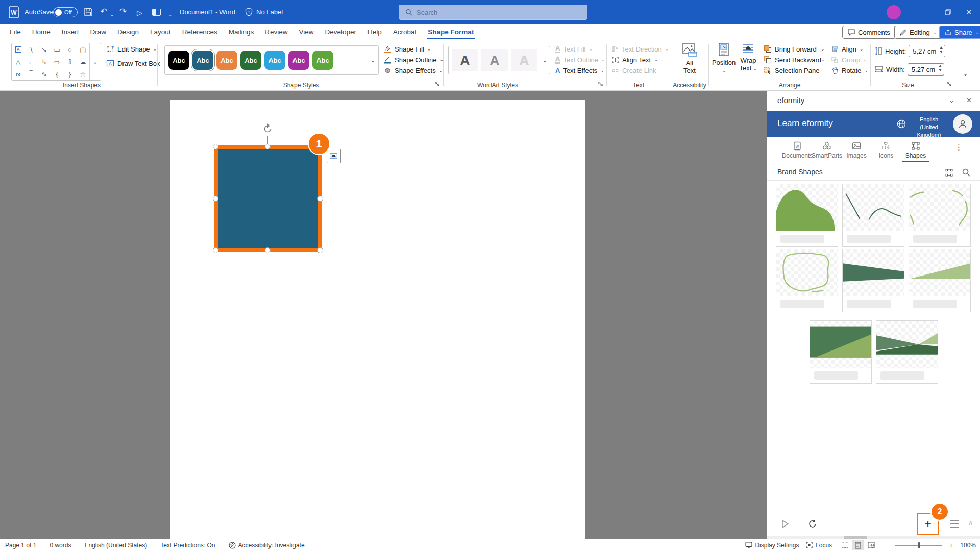 Image resolution: width=980 pixels, height=551 pixels. I want to click on send-backward-button: Send Backward, so click(792, 60).